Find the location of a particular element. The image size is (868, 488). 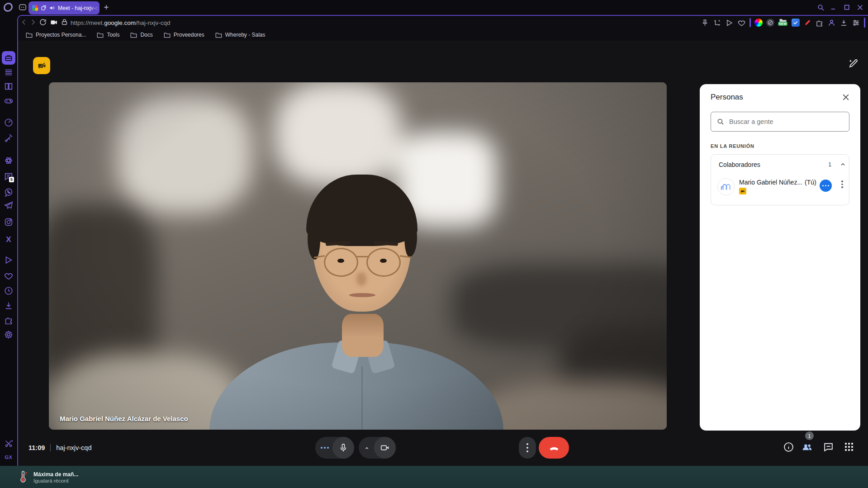

mic-button is located at coordinates (343, 448).